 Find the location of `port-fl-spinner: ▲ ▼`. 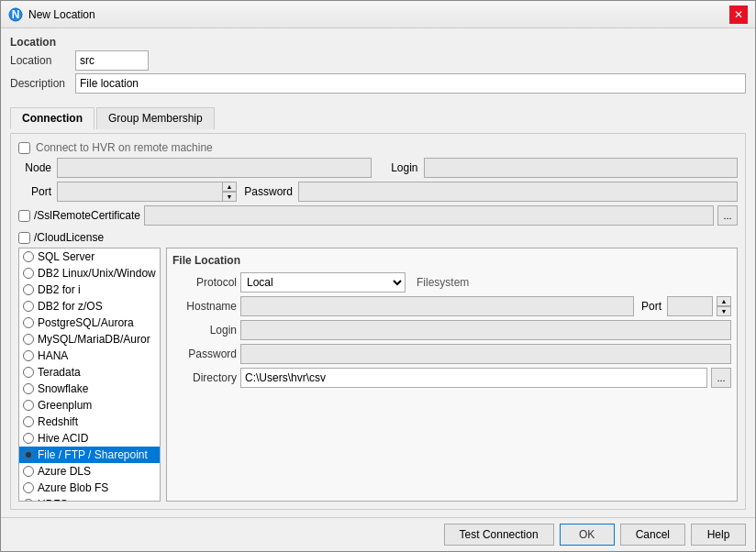

port-fl-spinner: ▲ ▼ is located at coordinates (724, 306).